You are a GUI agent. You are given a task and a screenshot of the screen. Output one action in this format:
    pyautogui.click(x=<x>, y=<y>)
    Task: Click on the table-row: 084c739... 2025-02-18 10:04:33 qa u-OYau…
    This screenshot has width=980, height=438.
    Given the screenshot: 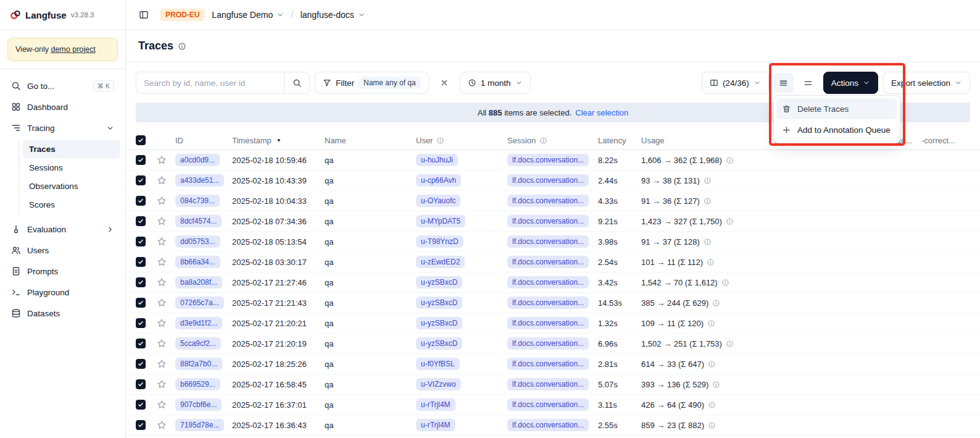 What is the action you would take?
    pyautogui.click(x=553, y=201)
    